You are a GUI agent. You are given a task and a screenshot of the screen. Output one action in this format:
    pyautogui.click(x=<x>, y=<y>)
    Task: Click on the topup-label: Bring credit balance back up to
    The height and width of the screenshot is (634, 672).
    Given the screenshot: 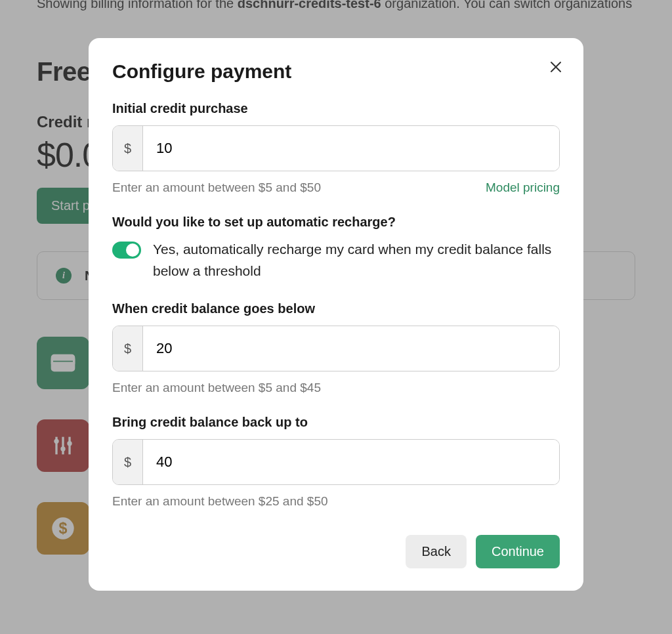 What is the action you would take?
    pyautogui.click(x=336, y=423)
    